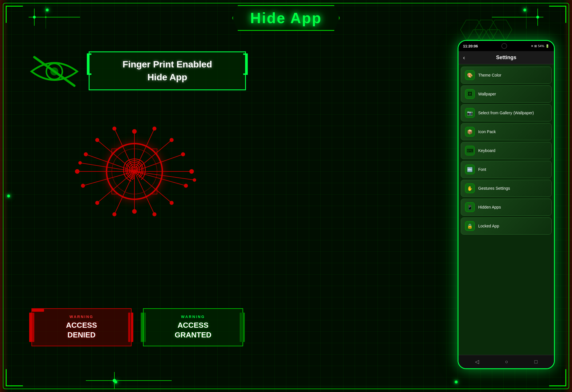 The width and height of the screenshot is (572, 392). I want to click on fingerprint-container, so click(134, 171).